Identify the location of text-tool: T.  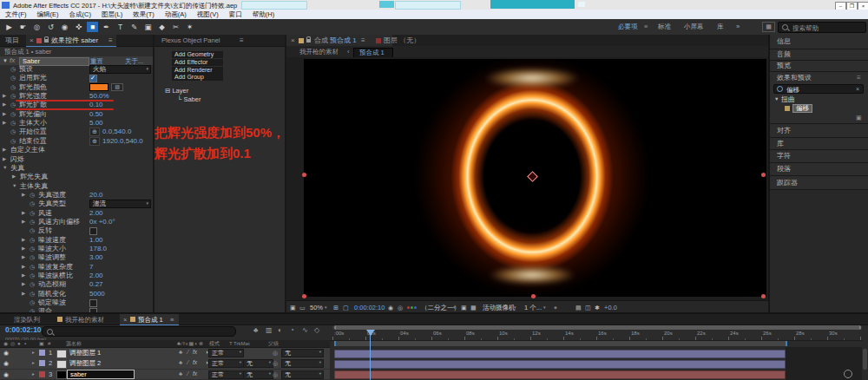
(120, 27).